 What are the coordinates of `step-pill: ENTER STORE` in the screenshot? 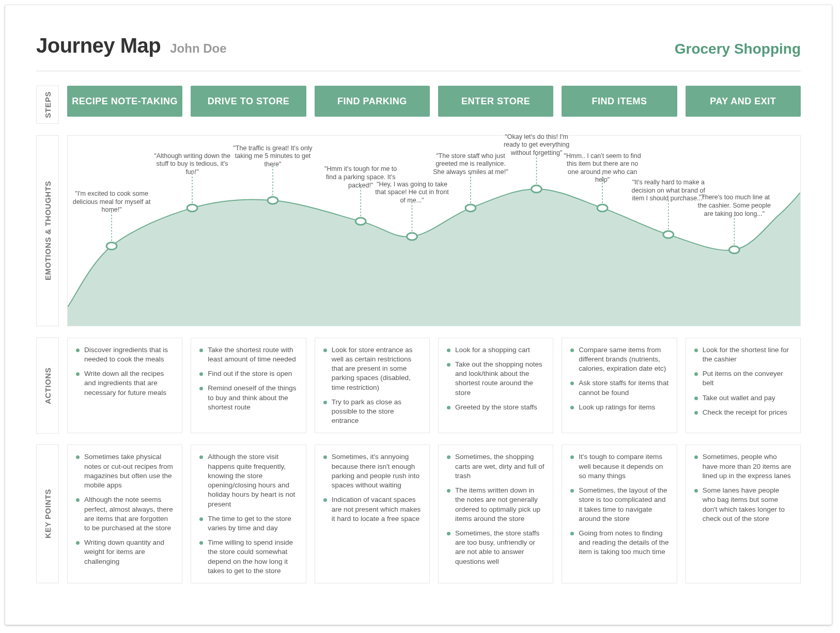 It's located at (496, 101).